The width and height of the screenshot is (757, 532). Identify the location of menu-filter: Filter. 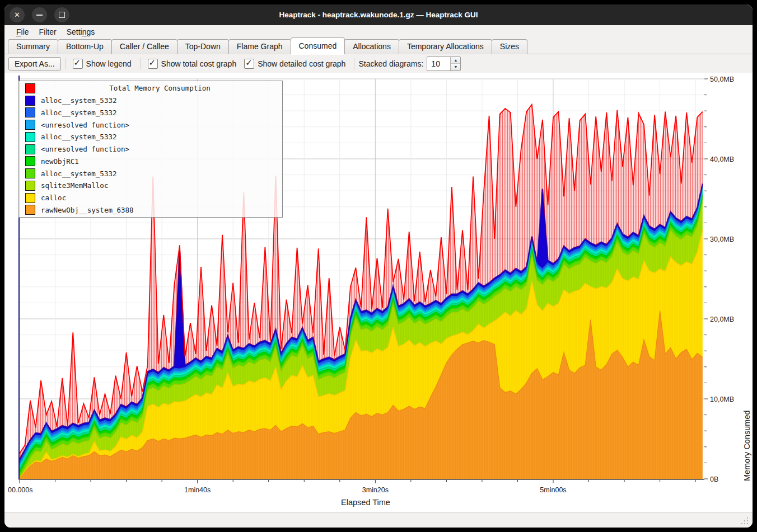
(48, 32).